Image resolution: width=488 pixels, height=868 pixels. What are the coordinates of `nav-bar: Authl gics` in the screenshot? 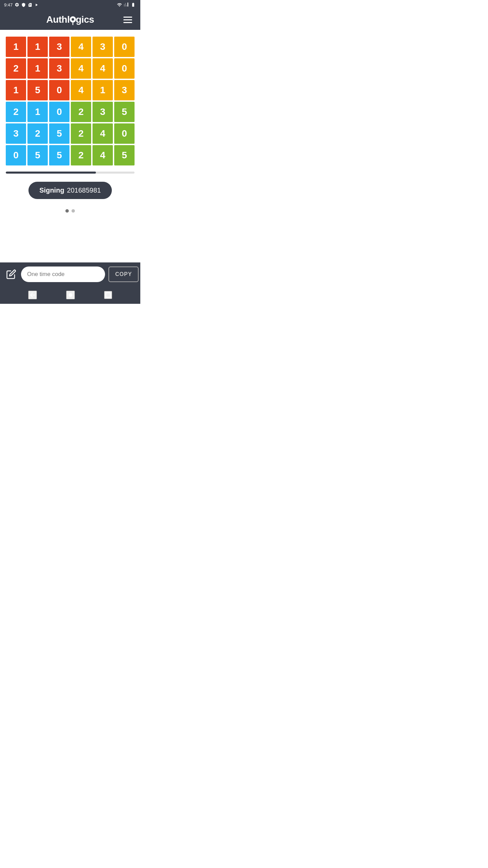 It's located at (70, 20).